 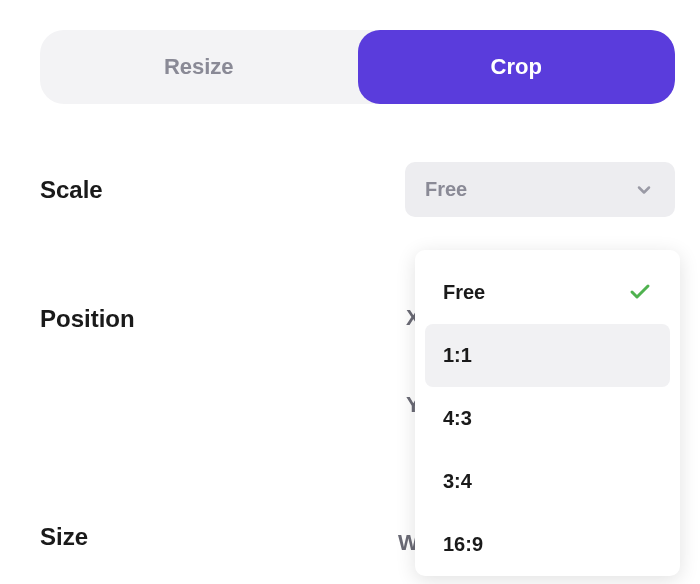 What do you see at coordinates (88, 319) in the screenshot?
I see `position-label: Position` at bounding box center [88, 319].